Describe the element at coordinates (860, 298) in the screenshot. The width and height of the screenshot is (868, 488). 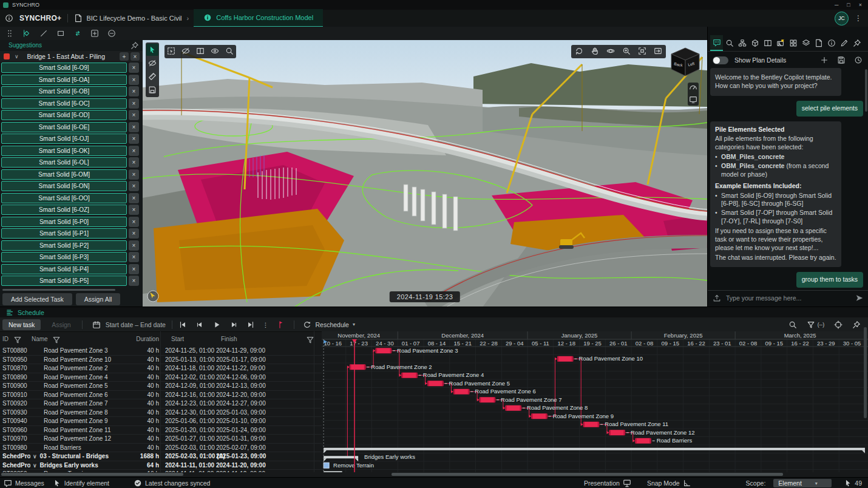
I see `send-message-icon` at that location.